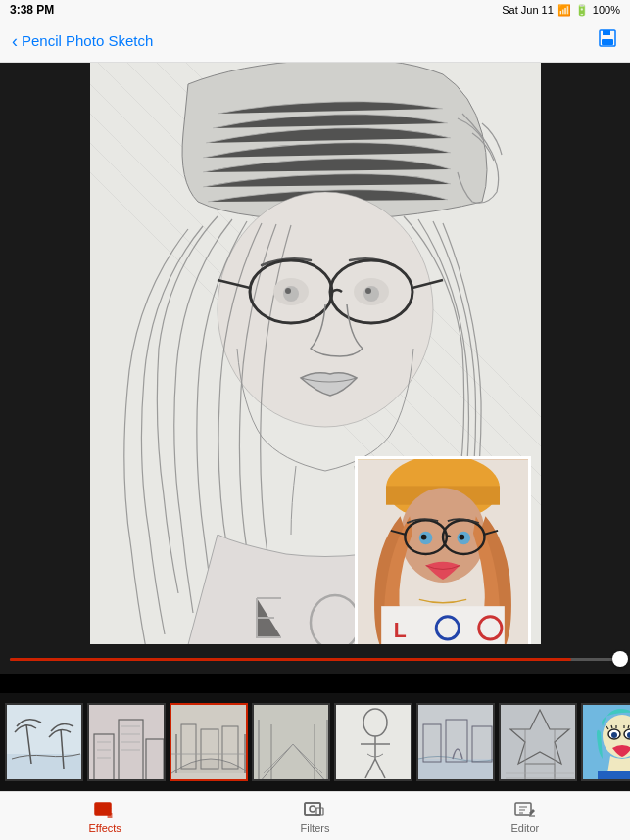  What do you see at coordinates (315, 828) in the screenshot?
I see `tab-filters-label: Filters` at bounding box center [315, 828].